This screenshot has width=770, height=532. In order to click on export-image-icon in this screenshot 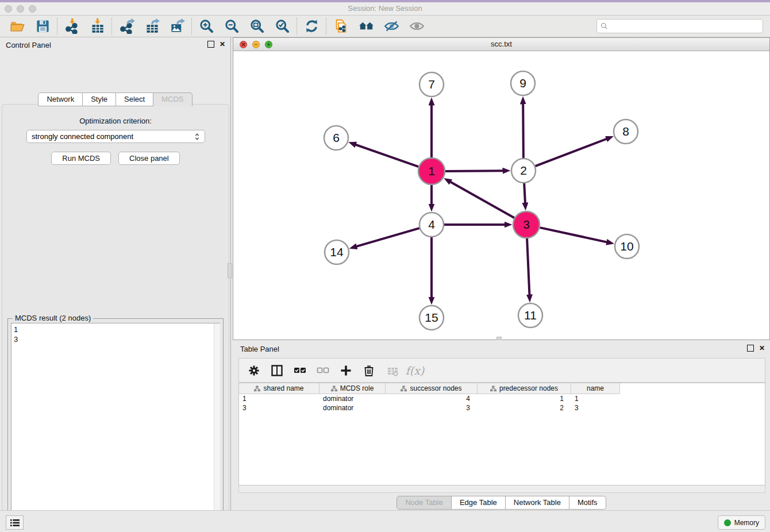, I will do `click(177, 26)`.